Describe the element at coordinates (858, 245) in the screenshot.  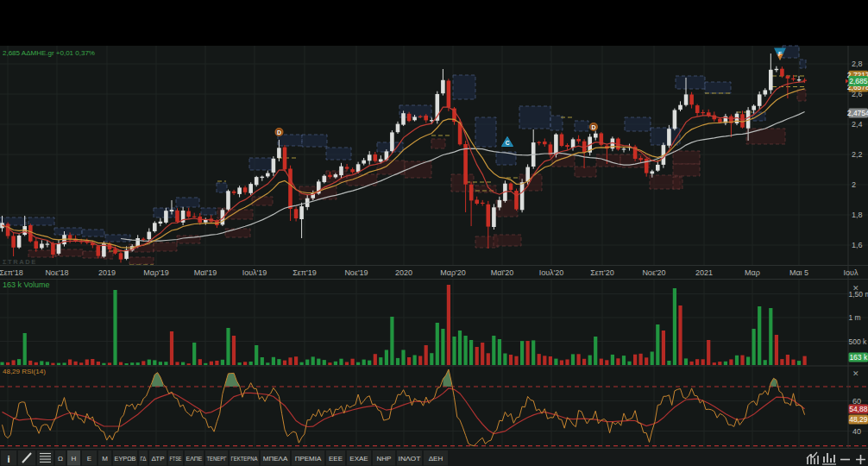
I see `svg-text: 1,6` at that location.